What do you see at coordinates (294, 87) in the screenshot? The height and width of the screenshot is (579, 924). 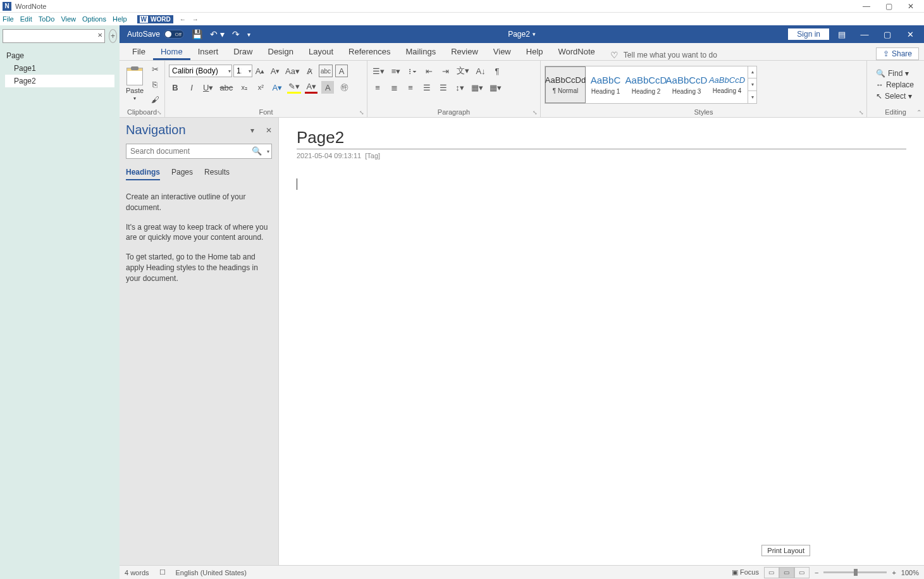 I see `highlight-icon: ✎▾` at bounding box center [294, 87].